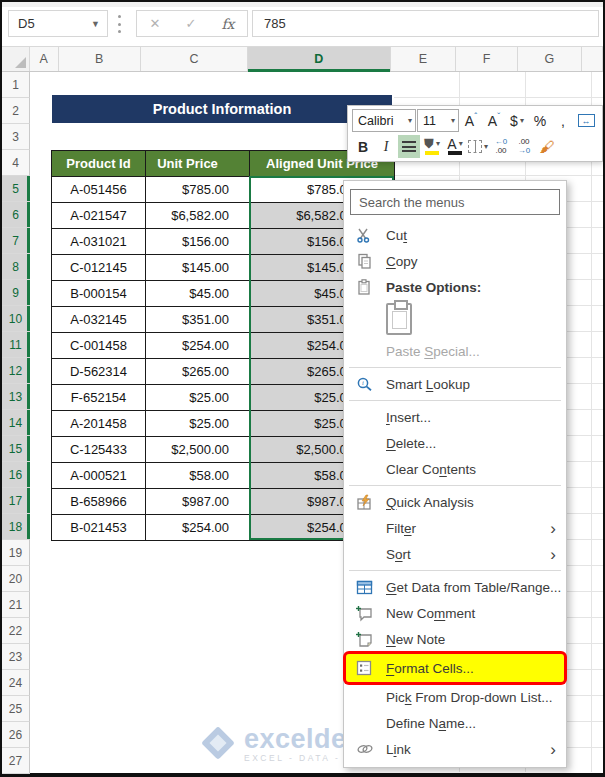 This screenshot has height=777, width=605. What do you see at coordinates (384, 120) in the screenshot?
I see `font-name-select: Calibri▾` at bounding box center [384, 120].